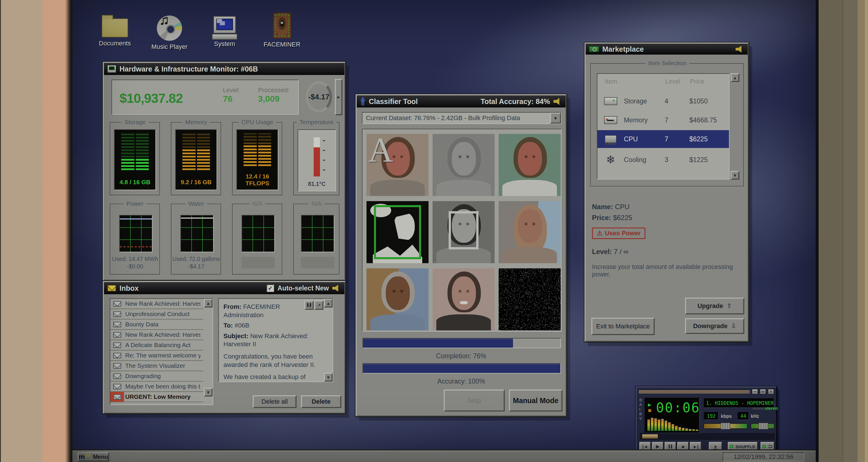 The image size is (868, 462). I want to click on list-item: Downgrading, so click(157, 376).